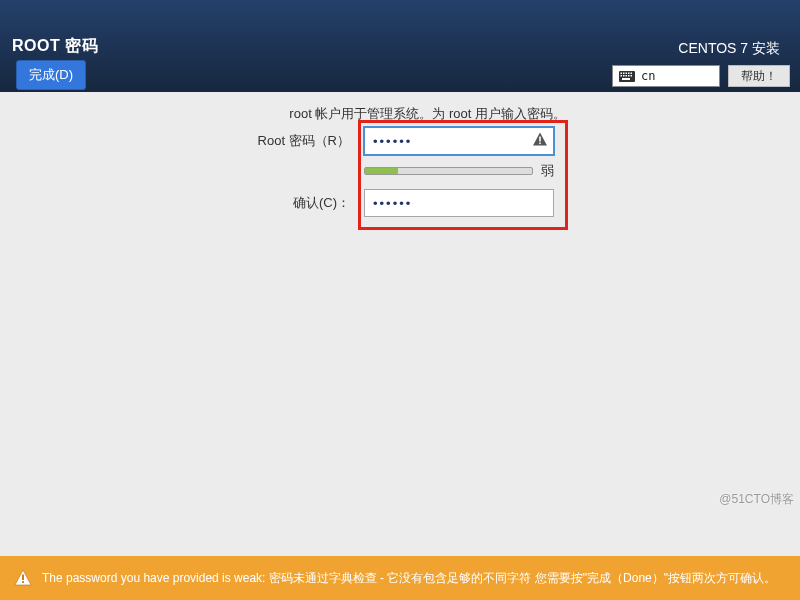 This screenshot has width=800, height=600. I want to click on root-password-label: Root 密码（R）, so click(304, 141).